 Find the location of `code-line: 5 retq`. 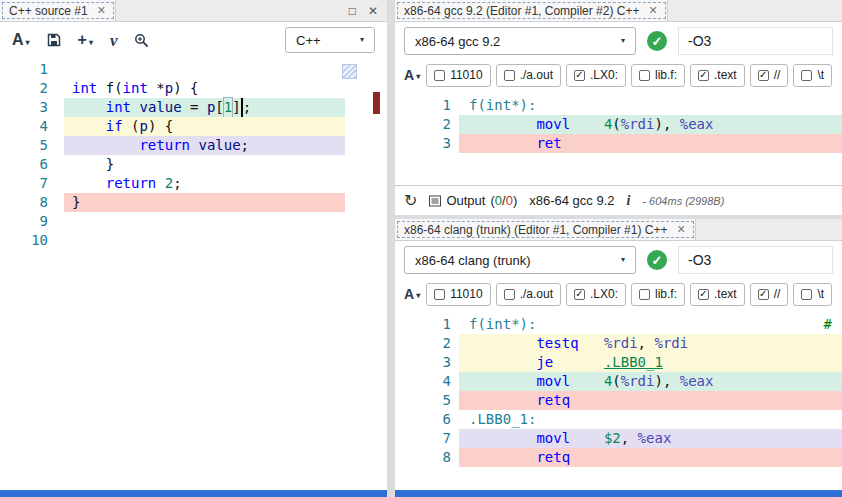

code-line: 5 retq is located at coordinates (618, 400).